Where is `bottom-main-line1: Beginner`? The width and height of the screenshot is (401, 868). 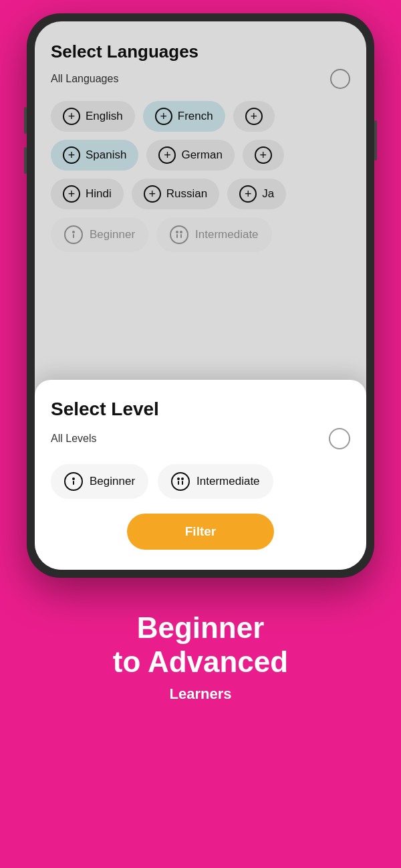
bottom-main-line1: Beginner is located at coordinates (200, 627).